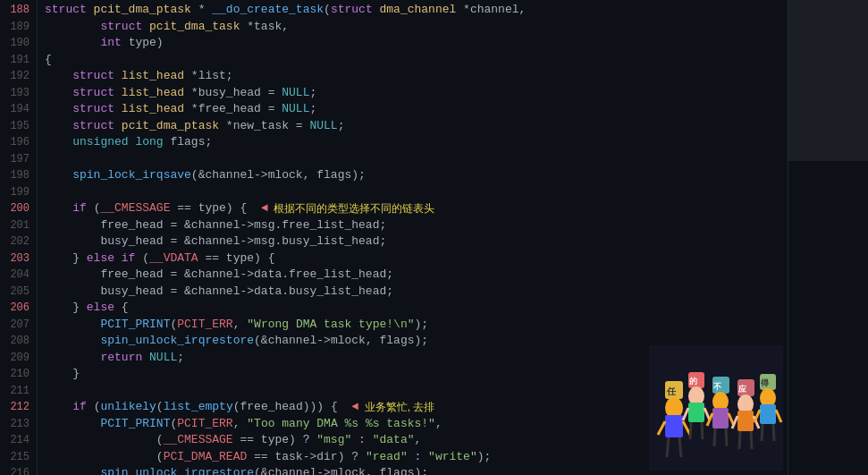  Describe the element at coordinates (16, 159) in the screenshot. I see `line-number: 197` at that location.